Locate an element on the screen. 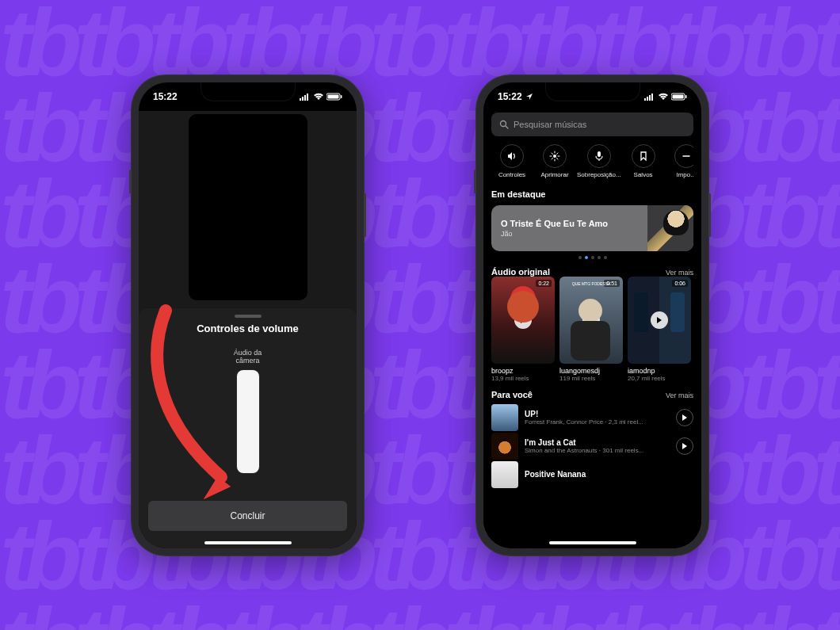 The width and height of the screenshot is (840, 630). thumb-caption: QUE MTG FODESSA is located at coordinates (591, 284).